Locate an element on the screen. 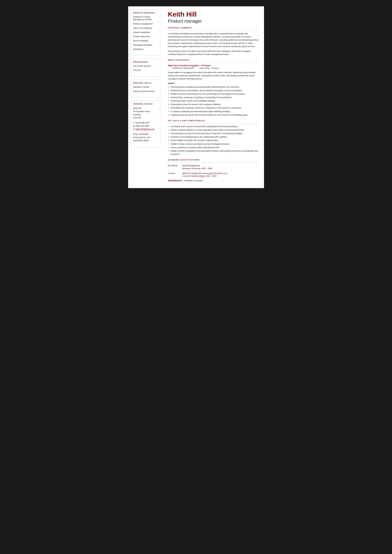  sidebar: Areas of Expertise Enterprise Content Ma… is located at coordinates (146, 97).